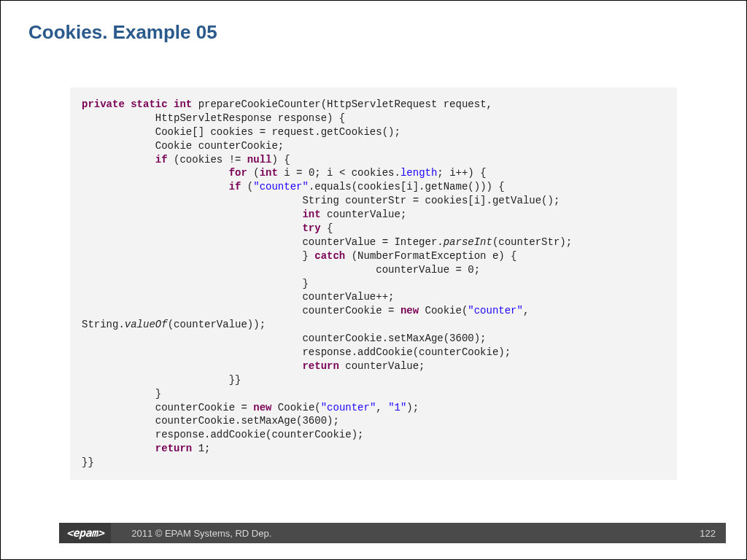 This screenshot has width=747, height=560. Describe the element at coordinates (374, 22) in the screenshot. I see `slide-title: Cookies. Example 05` at that location.